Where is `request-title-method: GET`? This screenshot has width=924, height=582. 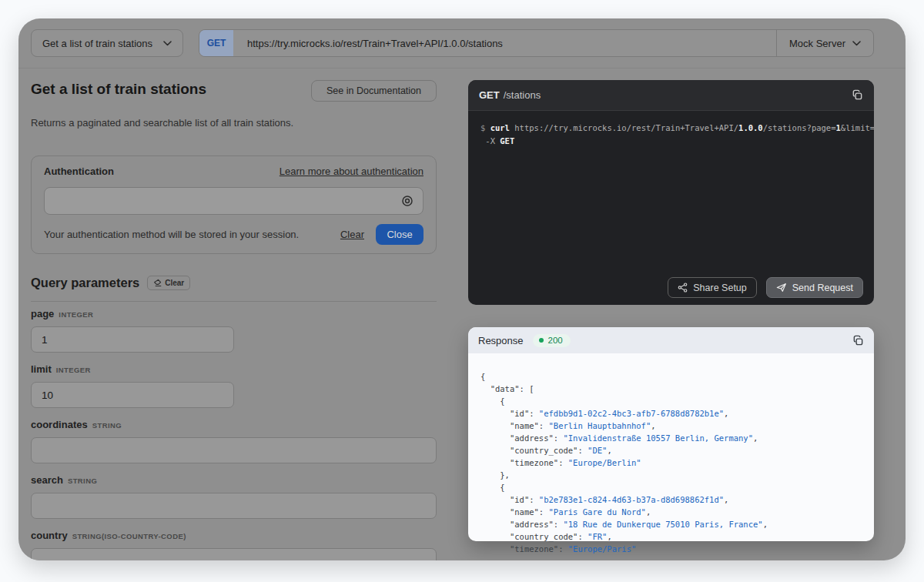 request-title-method: GET is located at coordinates (490, 95).